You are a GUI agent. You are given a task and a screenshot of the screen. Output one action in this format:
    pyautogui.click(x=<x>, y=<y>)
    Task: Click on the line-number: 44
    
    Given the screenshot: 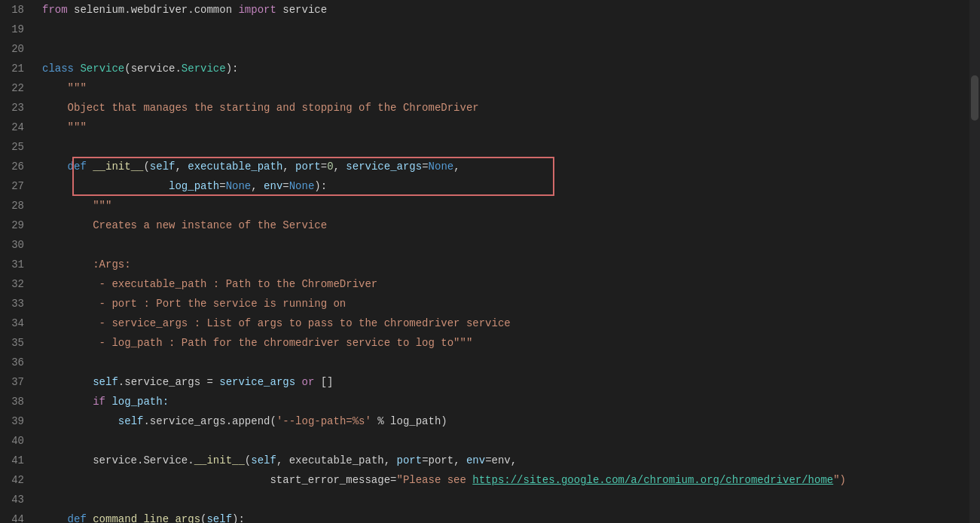 What is the action you would take?
    pyautogui.click(x=18, y=516)
    